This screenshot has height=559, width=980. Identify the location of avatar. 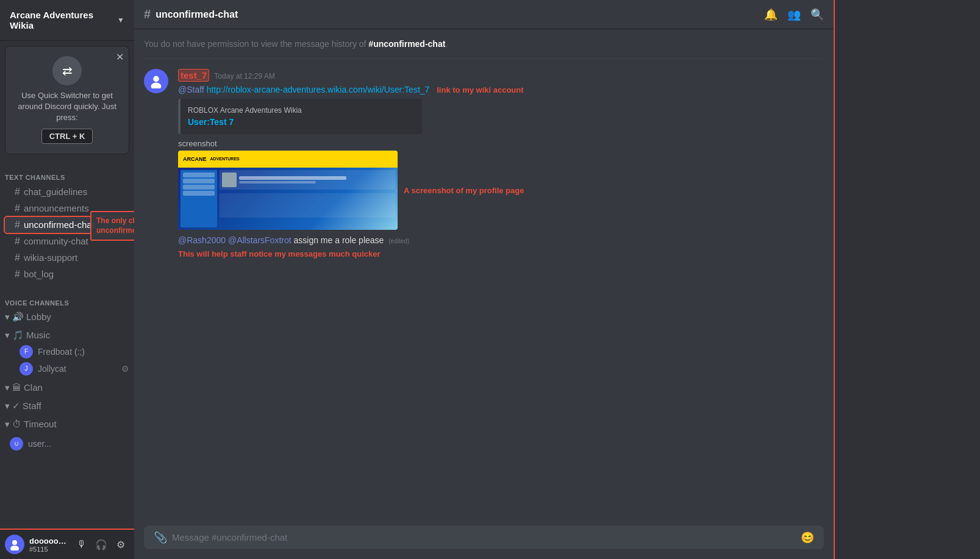
(15, 544).